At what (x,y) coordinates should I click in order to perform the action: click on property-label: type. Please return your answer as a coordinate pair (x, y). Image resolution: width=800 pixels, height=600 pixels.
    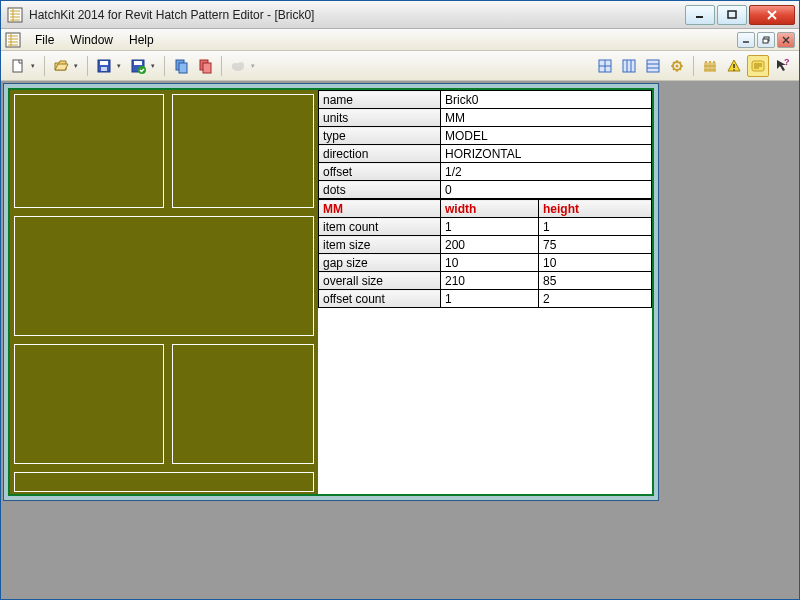
    Looking at the image, I should click on (380, 136).